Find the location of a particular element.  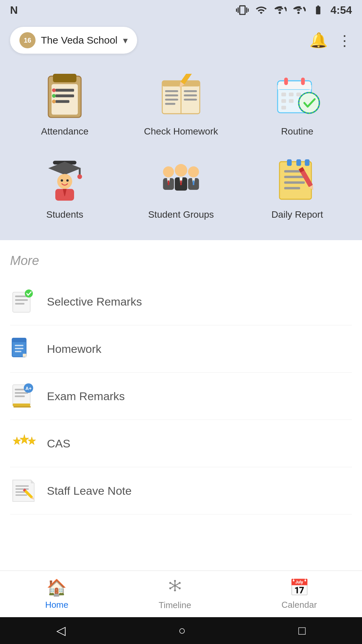

student-groups-icon is located at coordinates (181, 180).